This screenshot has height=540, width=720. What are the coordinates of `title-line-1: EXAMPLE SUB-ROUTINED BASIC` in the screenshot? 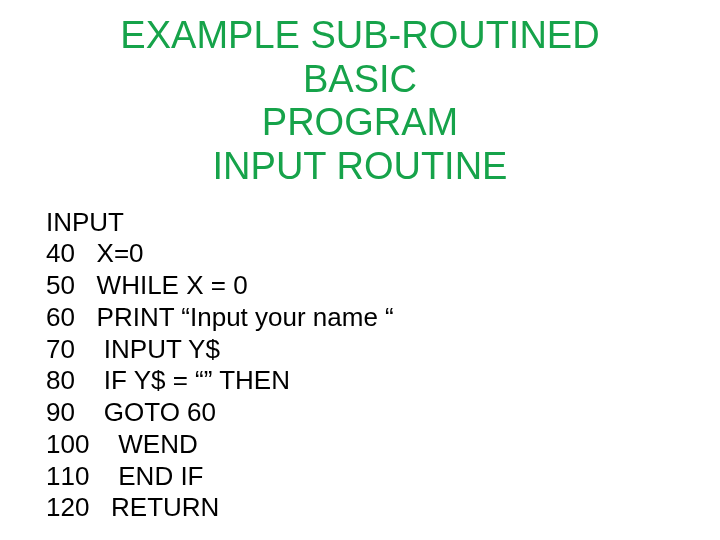 It's located at (360, 58).